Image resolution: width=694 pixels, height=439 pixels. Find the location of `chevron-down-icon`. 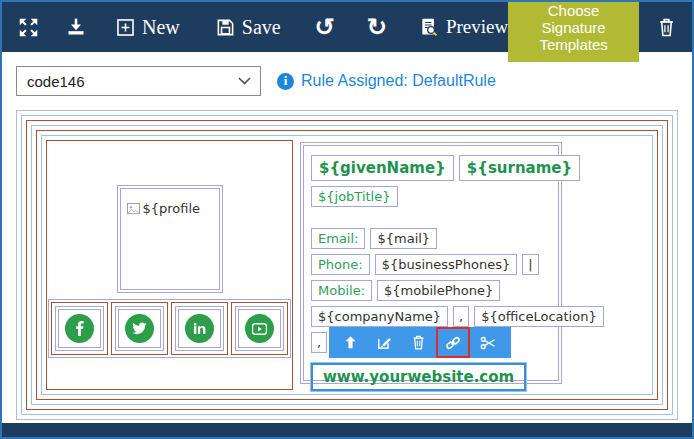

chevron-down-icon is located at coordinates (244, 81).